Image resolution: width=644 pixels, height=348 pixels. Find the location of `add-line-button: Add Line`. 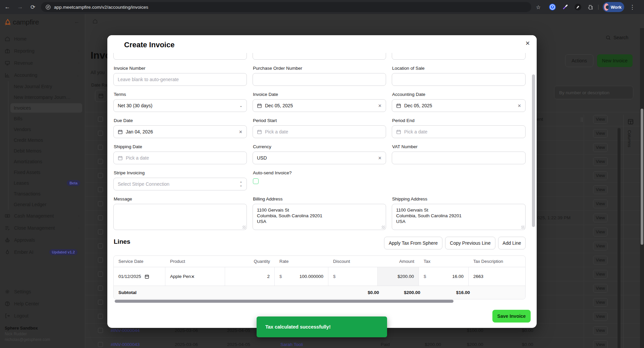

add-line-button: Add Line is located at coordinates (512, 243).